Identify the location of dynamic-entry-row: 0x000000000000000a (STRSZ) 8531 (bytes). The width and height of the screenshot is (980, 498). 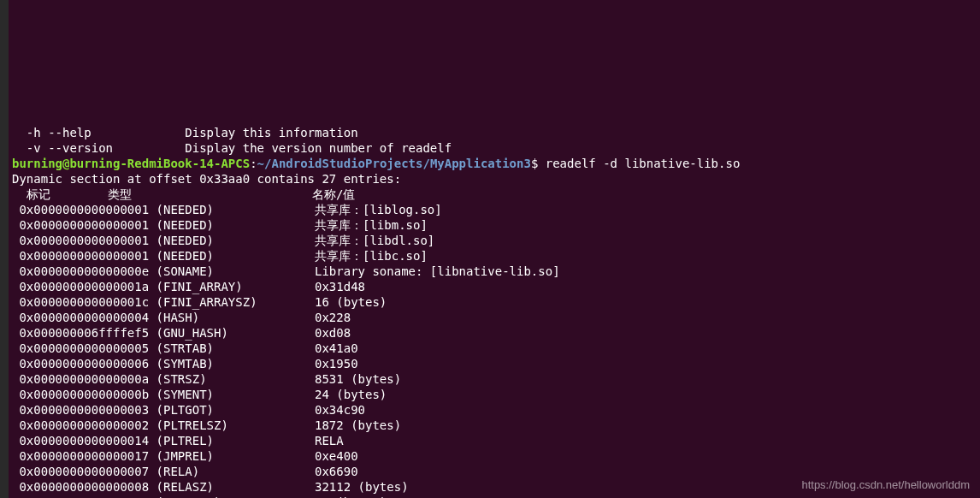
(490, 379).